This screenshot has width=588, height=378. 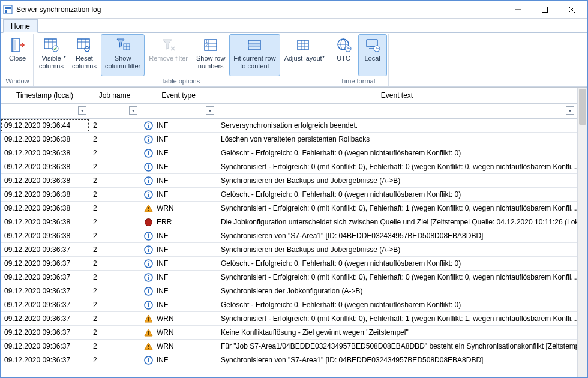 I want to click on table-row: 09.12.2020 09:36:372WRNKeine Konfliktauf…, so click(x=289, y=332).